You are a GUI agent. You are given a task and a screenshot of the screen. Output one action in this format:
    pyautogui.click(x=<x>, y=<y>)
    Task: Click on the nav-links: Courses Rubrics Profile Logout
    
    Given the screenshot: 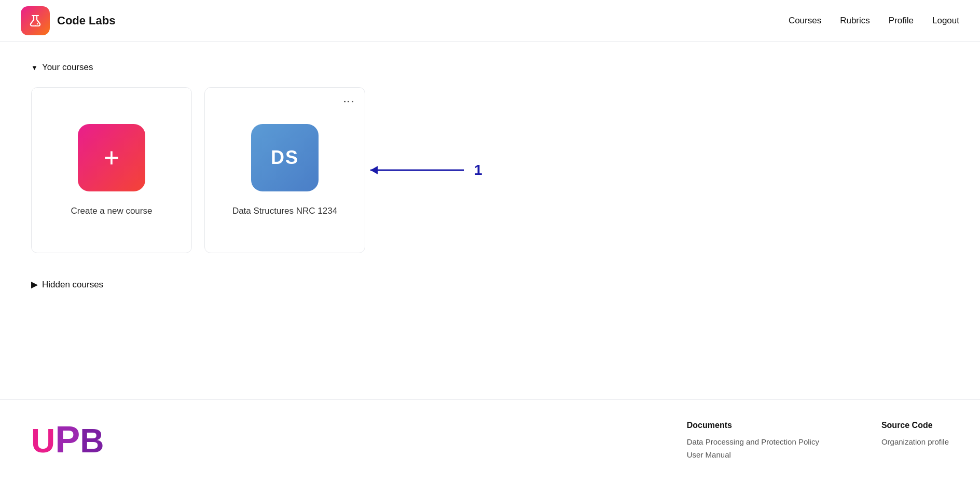 What is the action you would take?
    pyautogui.click(x=874, y=21)
    